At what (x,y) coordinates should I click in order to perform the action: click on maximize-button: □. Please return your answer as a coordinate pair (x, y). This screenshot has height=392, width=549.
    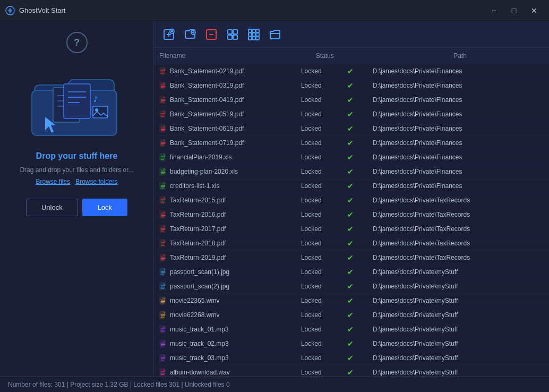
    Looking at the image, I should click on (514, 11).